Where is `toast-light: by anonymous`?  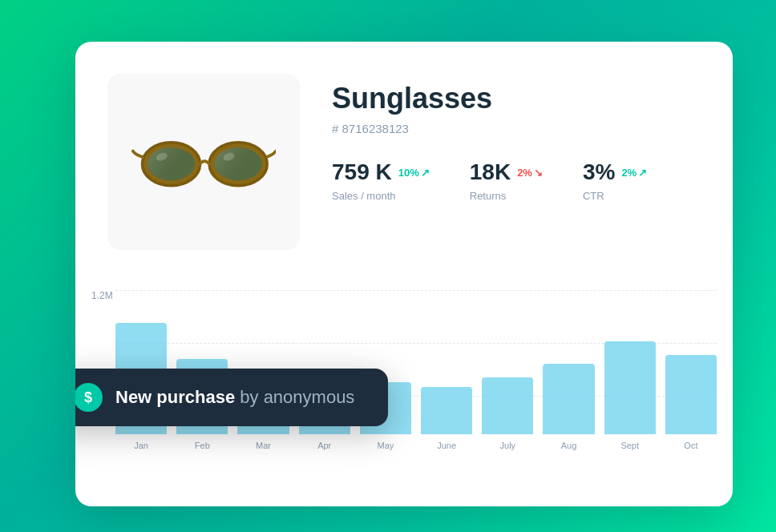 toast-light: by anonymous is located at coordinates (295, 397).